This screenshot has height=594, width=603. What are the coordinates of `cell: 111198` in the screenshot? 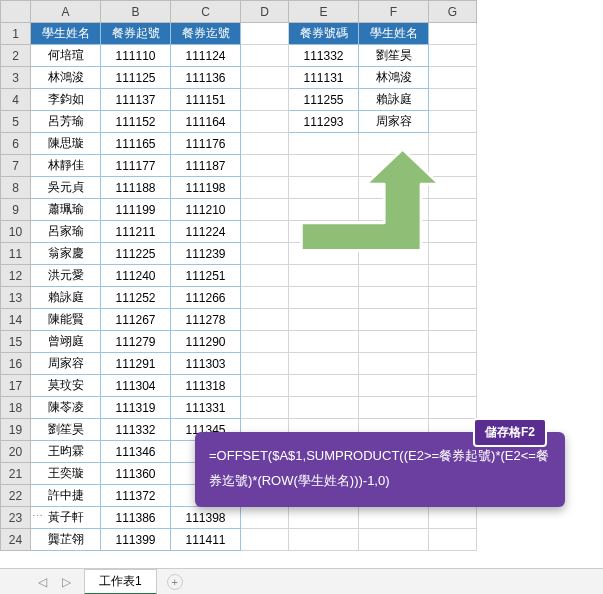 It's located at (206, 188).